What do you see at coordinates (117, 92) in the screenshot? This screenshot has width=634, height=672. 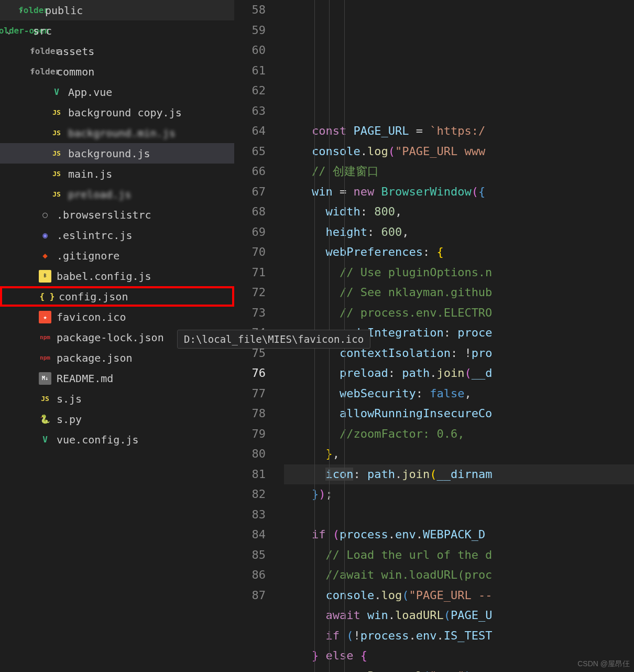 I see `file-item-app-vue: VApp.vue` at bounding box center [117, 92].